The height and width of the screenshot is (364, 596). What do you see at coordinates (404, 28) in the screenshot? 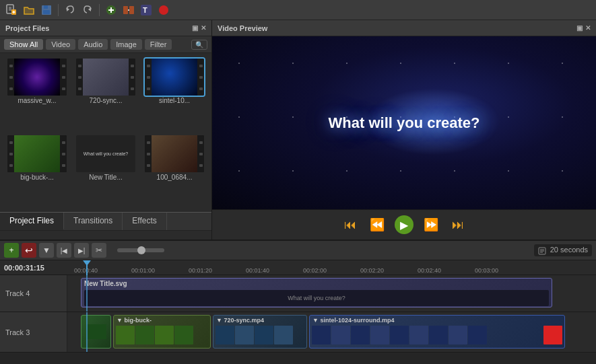
I see `preview-header: Video Preview ▣ ✕` at bounding box center [404, 28].